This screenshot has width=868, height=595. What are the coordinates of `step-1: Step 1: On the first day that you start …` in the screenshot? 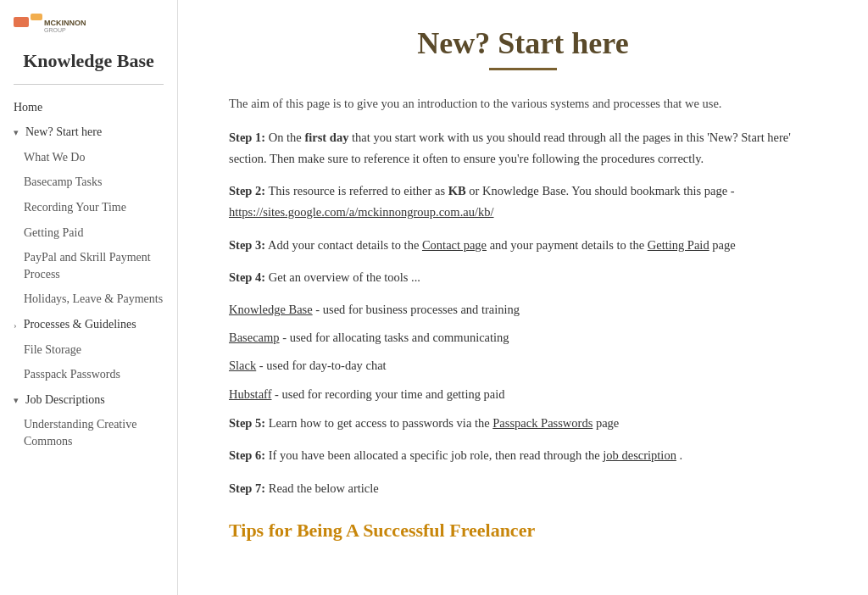 It's located at (523, 147).